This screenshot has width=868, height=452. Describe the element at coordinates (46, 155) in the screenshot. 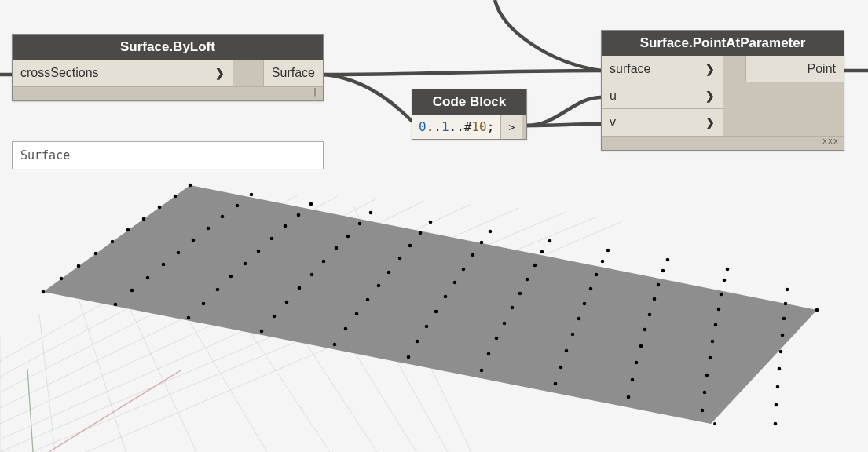

I see `preview-text: Surface` at that location.